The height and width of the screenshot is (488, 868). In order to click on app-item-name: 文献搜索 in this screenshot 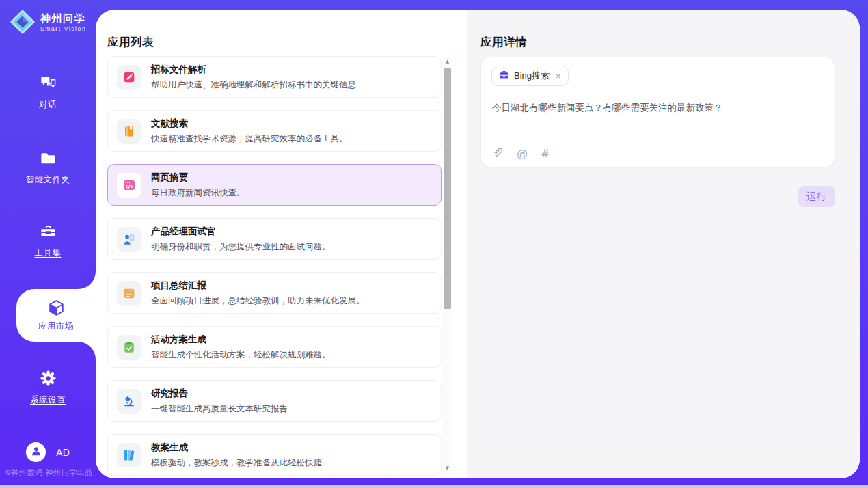, I will do `click(249, 124)`.